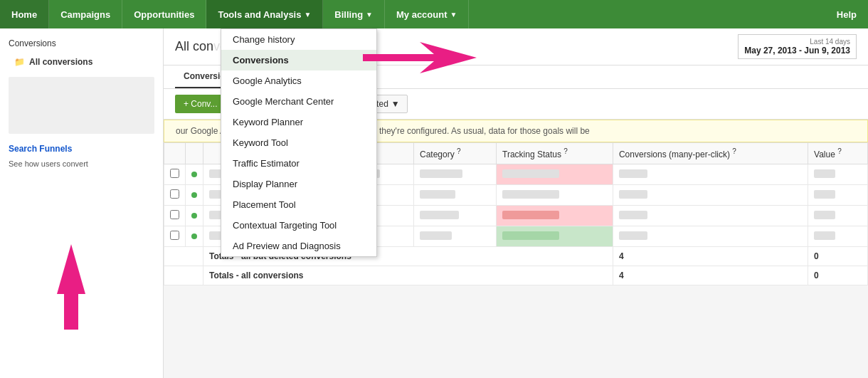  I want to click on totals-value-2: 0, so click(838, 276).